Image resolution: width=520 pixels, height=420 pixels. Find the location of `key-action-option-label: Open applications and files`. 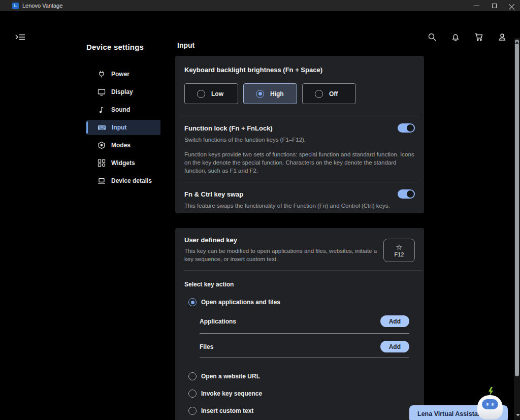

key-action-option-label: Open applications and files is located at coordinates (241, 302).